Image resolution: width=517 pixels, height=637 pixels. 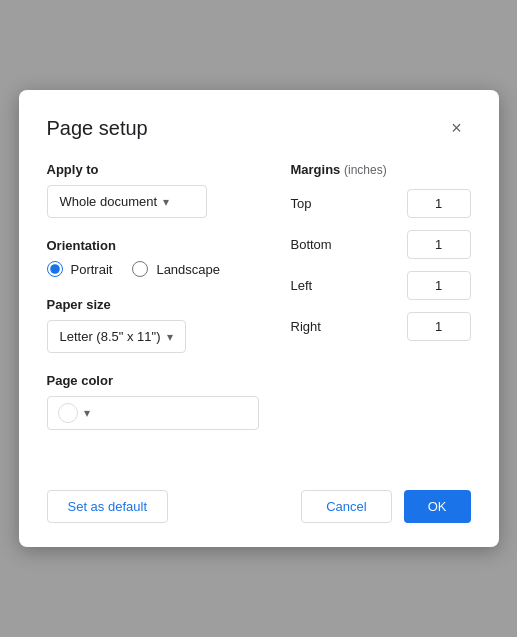 What do you see at coordinates (109, 202) in the screenshot?
I see `apply-to-value: Whole document` at bounding box center [109, 202].